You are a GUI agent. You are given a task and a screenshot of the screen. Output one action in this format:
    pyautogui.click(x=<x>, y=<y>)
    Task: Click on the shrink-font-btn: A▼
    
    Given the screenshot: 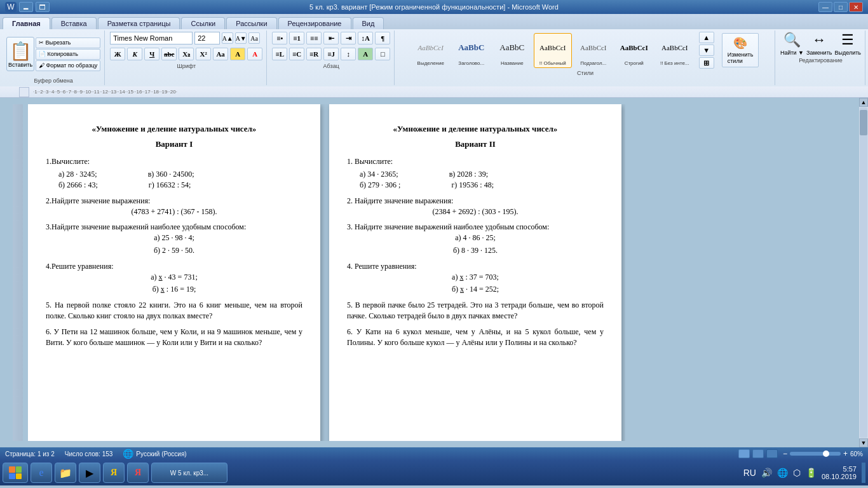 What is the action you would take?
    pyautogui.click(x=241, y=38)
    